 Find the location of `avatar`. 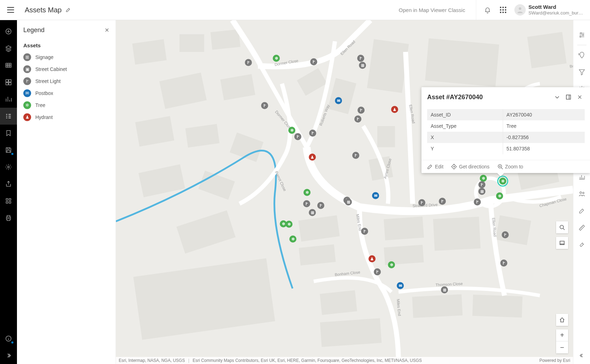

avatar is located at coordinates (520, 10).